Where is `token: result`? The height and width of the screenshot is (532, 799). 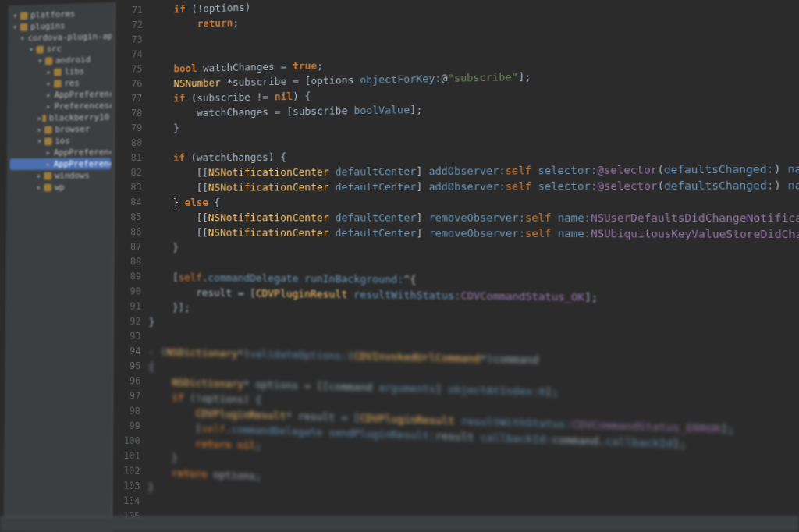 token: result is located at coordinates (458, 437).